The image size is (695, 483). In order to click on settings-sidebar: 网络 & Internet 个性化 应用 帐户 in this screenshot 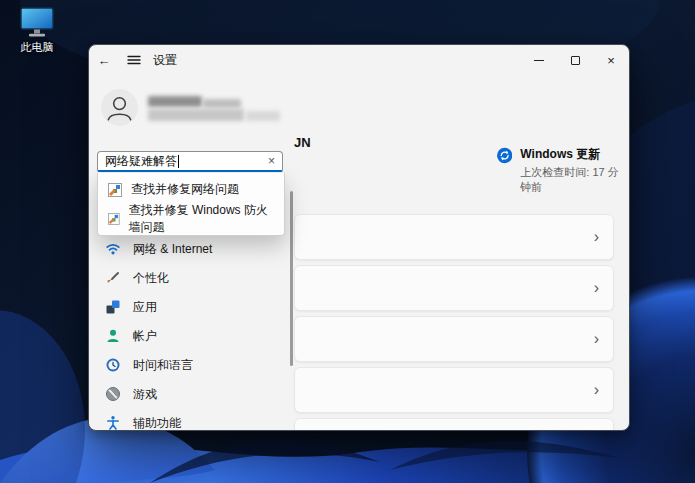, I will do `click(189, 333)`.